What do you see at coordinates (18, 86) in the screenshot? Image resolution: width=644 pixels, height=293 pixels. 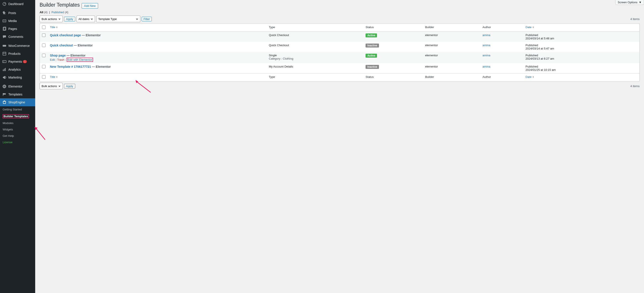 I see `sidebar-item-elementor: Elementor` at bounding box center [18, 86].